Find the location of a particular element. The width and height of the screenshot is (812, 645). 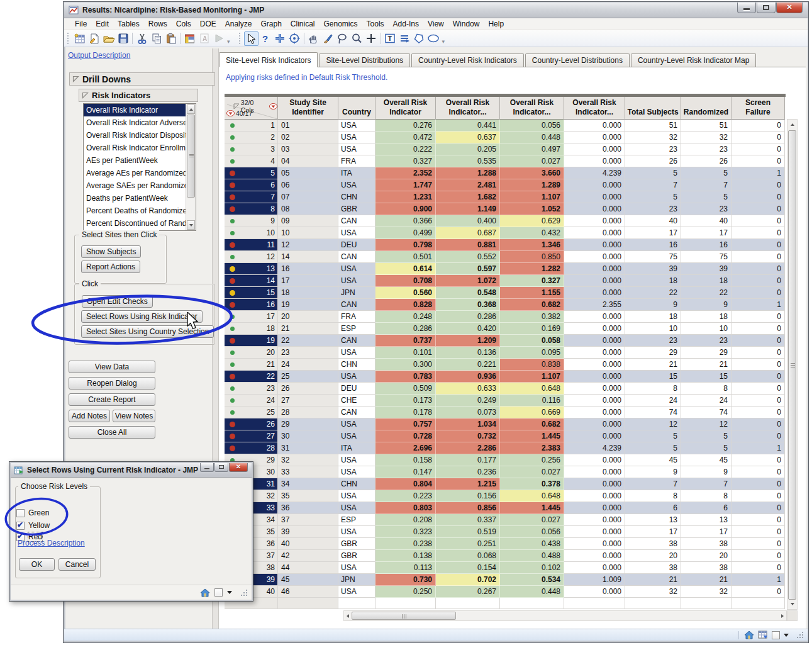

table-row: 101USA0.2760.4410.0560.00051510 is located at coordinates (505, 126).